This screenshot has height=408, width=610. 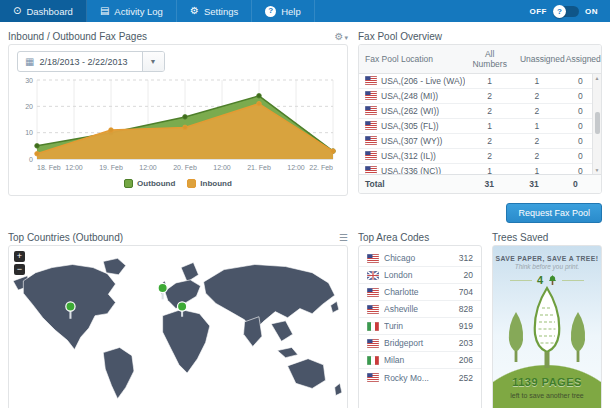 What do you see at coordinates (412, 82) in the screenshot?
I see `cell-location: USA,(206 - Live (WA))` at bounding box center [412, 82].